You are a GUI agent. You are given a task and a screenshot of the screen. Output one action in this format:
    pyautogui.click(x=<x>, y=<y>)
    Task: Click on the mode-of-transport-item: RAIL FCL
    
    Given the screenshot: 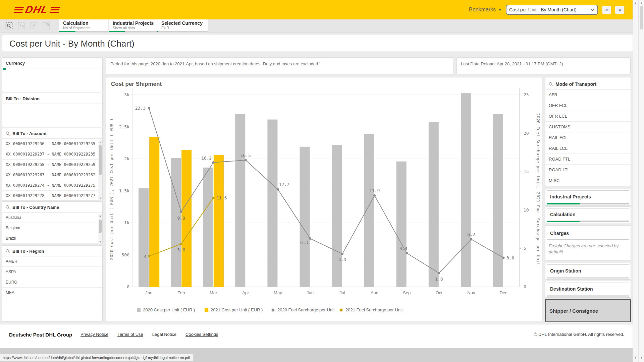 What is the action you would take?
    pyautogui.click(x=588, y=138)
    